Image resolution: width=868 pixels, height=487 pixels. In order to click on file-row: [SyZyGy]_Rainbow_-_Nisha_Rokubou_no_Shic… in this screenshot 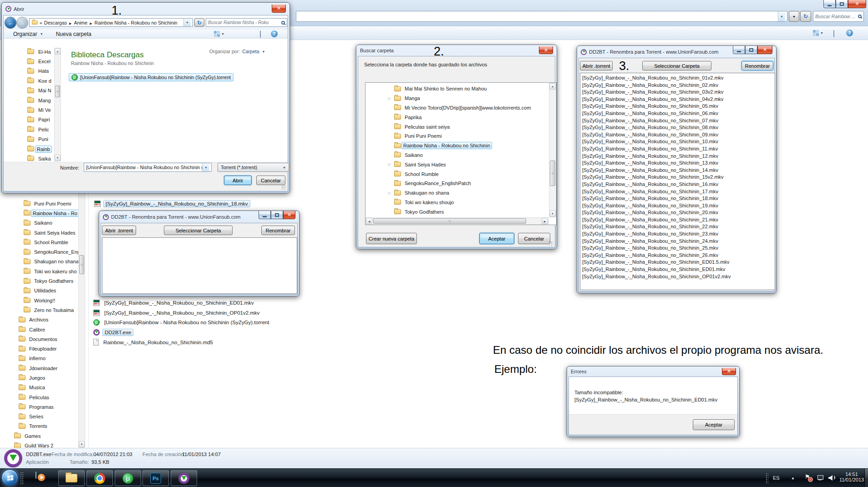, I will do `click(182, 313)`.